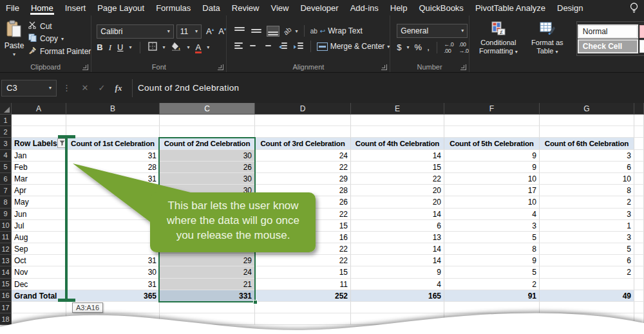 This screenshot has height=334, width=644. I want to click on align-top-button, so click(240, 31).